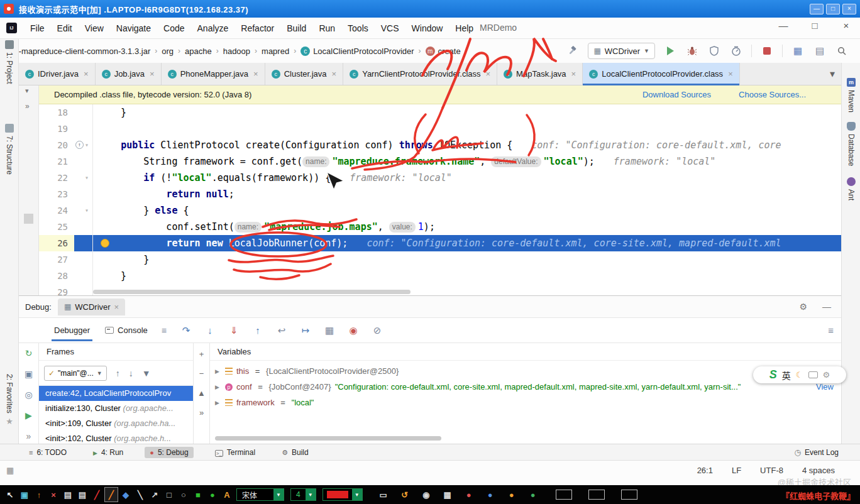  I want to click on open-grid-button: ▦, so click(798, 51).